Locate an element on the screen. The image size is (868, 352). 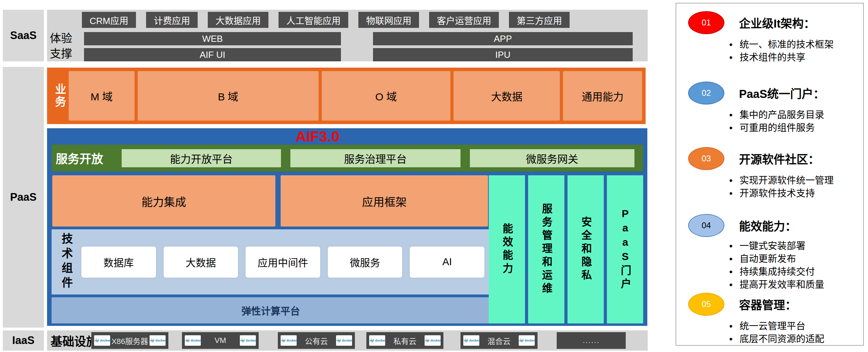
app-chip-ai: 人工智能应用 is located at coordinates (313, 20).